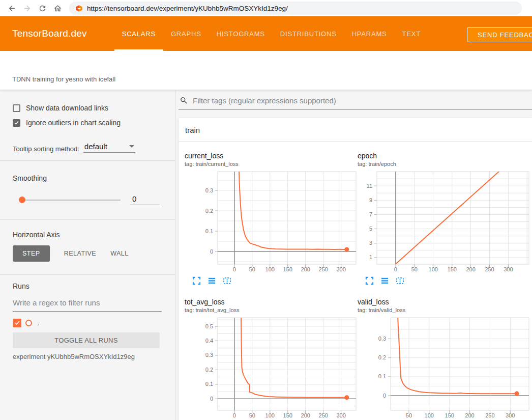 This screenshot has height=420, width=532. What do you see at coordinates (210, 326) in the screenshot?
I see `svg-text: 0.5` at bounding box center [210, 326].